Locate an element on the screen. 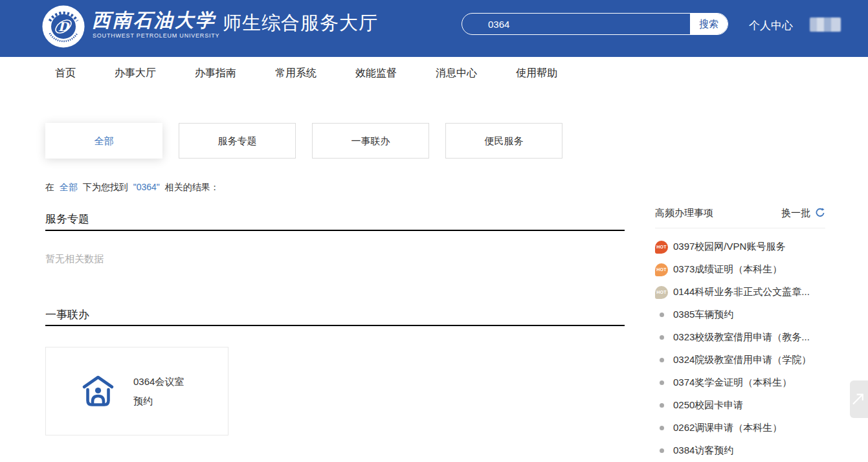 This screenshot has height=462, width=868. tab-all: 全部 is located at coordinates (104, 141).